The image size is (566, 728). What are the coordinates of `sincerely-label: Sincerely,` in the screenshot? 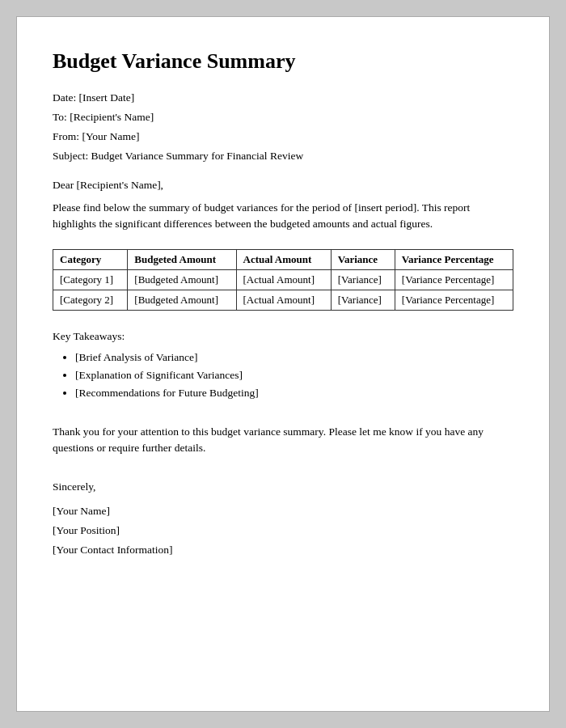 It's located at (283, 487).